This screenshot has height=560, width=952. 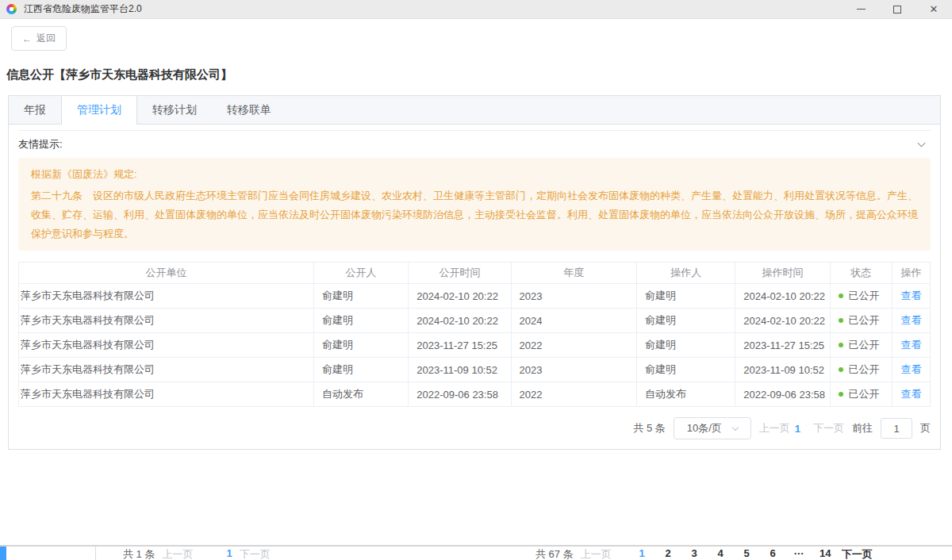 What do you see at coordinates (474, 273) in the screenshot?
I see `table-header-row: 公开单位 公开人 公开时间 年度 操作人 操作时间 状态 操作` at bounding box center [474, 273].